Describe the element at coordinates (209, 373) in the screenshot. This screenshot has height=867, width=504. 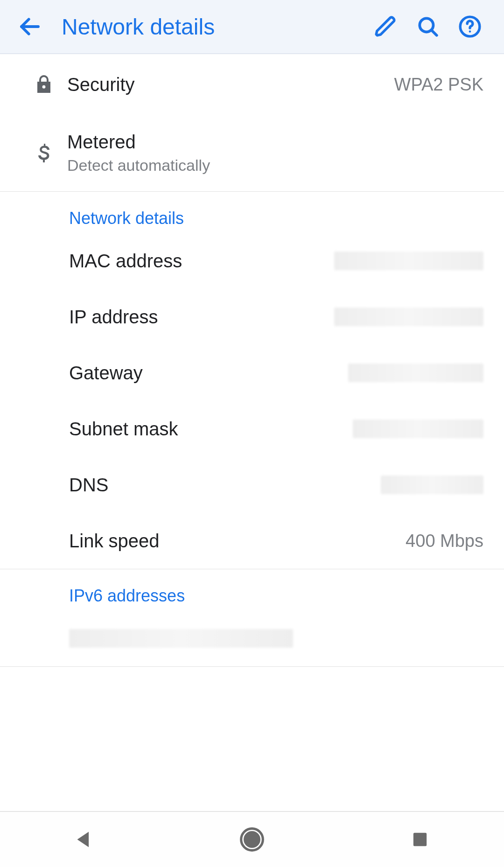
I see `gateway-label: Gateway` at that location.